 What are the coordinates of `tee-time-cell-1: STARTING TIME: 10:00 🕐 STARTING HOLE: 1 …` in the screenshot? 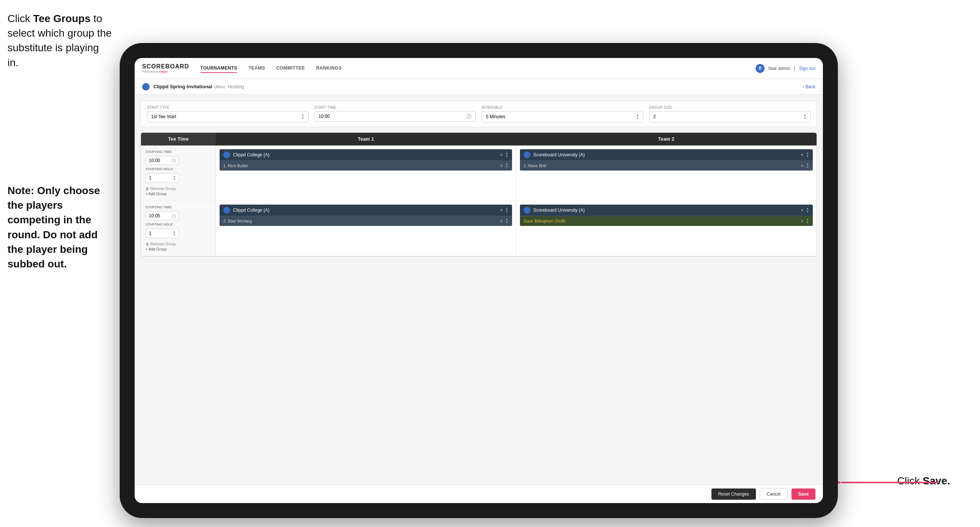 It's located at (178, 173).